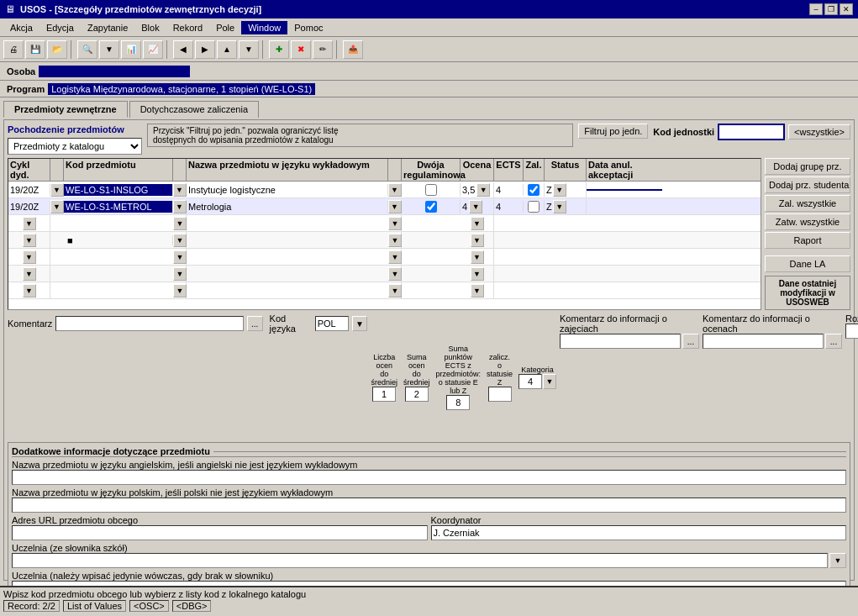  I want to click on toolbar-up-icon: ▲, so click(227, 50).